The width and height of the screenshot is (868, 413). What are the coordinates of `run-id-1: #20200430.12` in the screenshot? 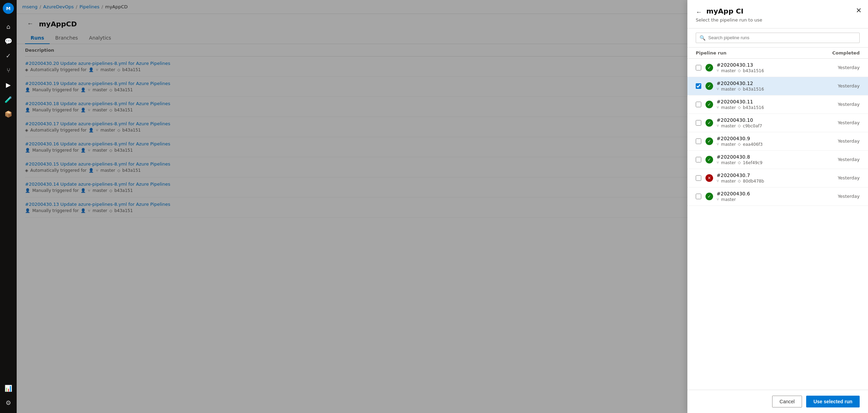 It's located at (771, 83).